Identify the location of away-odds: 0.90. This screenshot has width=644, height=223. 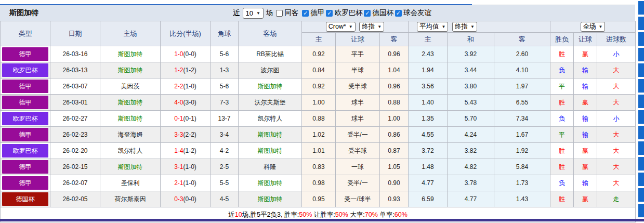
(394, 183).